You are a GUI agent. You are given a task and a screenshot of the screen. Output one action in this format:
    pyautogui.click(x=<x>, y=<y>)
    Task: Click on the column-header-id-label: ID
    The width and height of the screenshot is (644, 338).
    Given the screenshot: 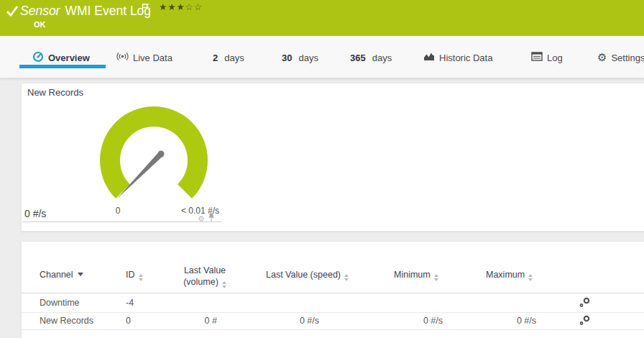 What is the action you would take?
    pyautogui.click(x=131, y=275)
    